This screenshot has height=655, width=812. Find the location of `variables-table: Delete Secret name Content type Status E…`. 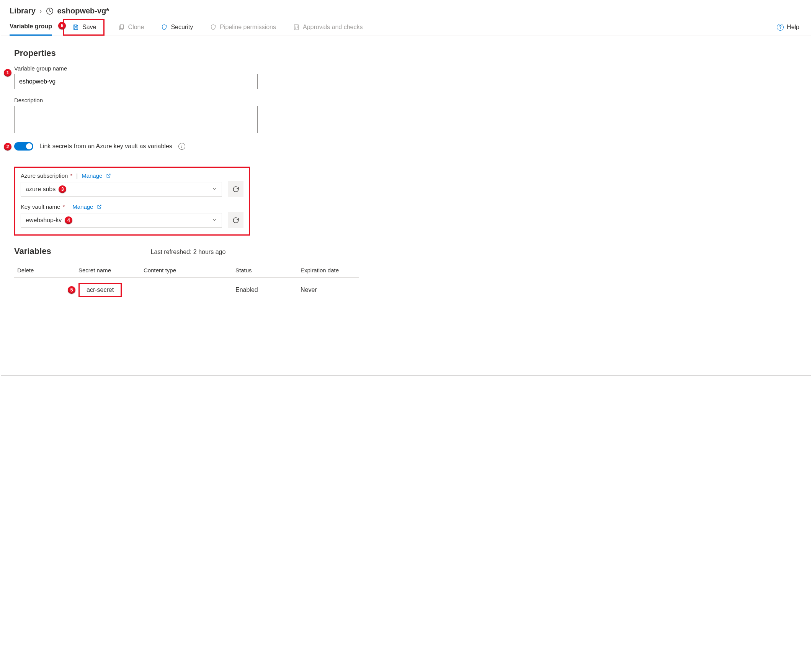

variables-table: Delete Secret name Content type Status E… is located at coordinates (186, 283).